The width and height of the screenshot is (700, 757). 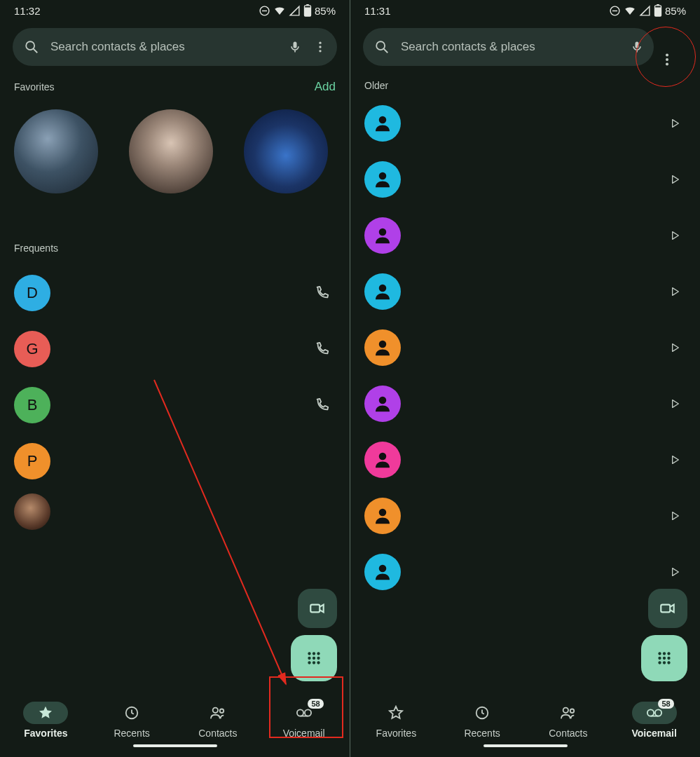 I want to click on add-favorite-button: Add, so click(x=325, y=87).